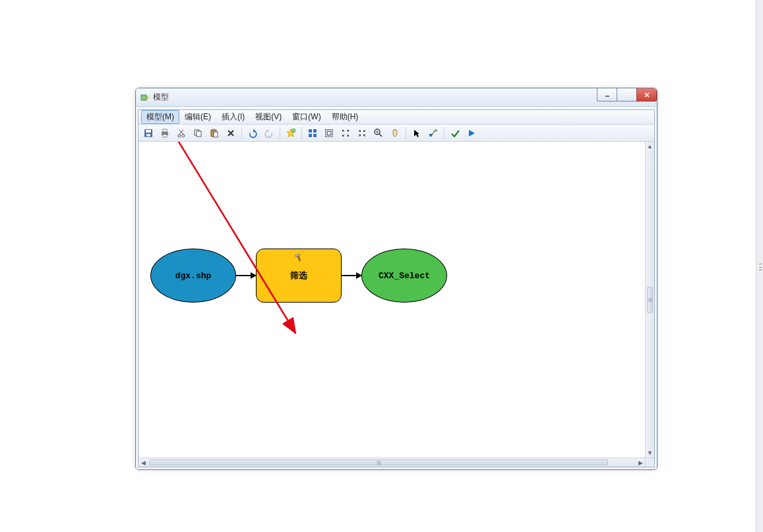  What do you see at coordinates (650, 299) in the screenshot?
I see `vertical-scrollbar: ▲ ▼` at bounding box center [650, 299].